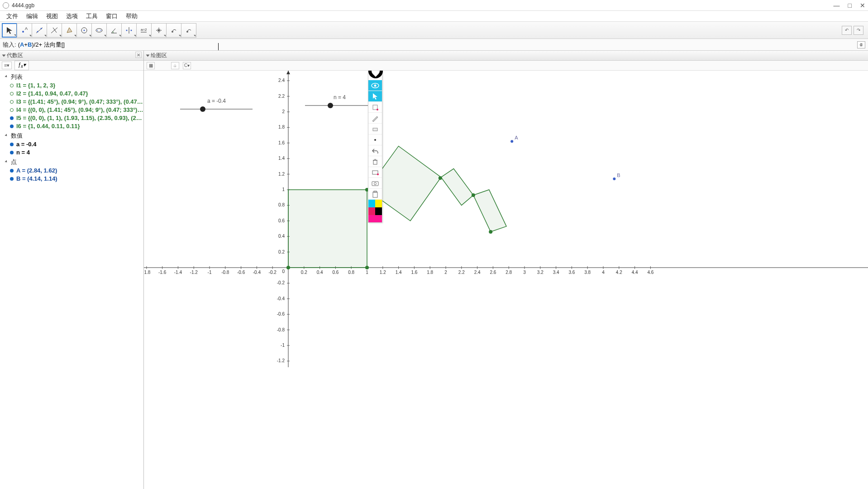  I want to click on algebra-fx: ƒx▾, so click(22, 65).